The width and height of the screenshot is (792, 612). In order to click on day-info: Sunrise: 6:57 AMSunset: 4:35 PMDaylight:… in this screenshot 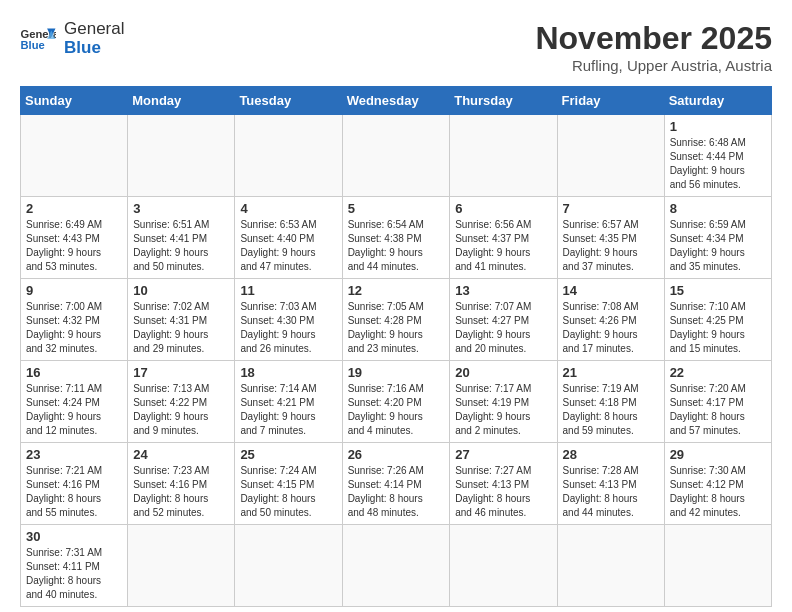, I will do `click(611, 246)`.